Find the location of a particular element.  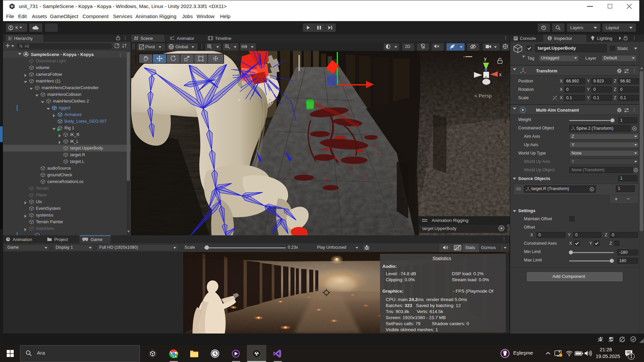

svg-text: z is located at coordinates (211, 48).